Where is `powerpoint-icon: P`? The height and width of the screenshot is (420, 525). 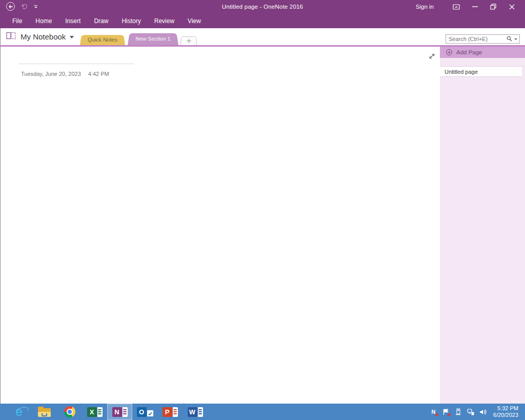
powerpoint-icon: P is located at coordinates (170, 412).